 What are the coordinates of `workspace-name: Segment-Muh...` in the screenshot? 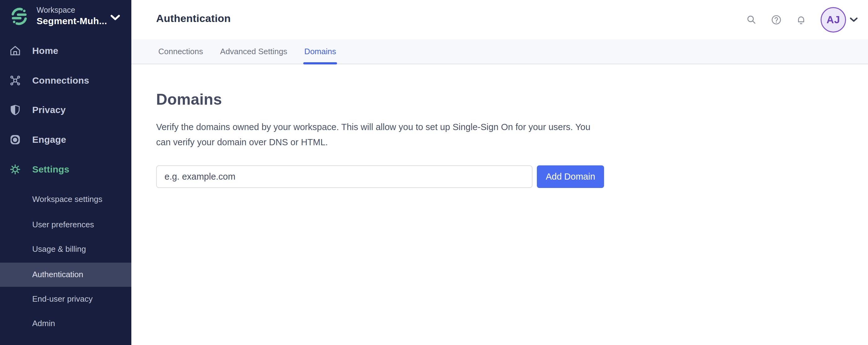 It's located at (72, 21).